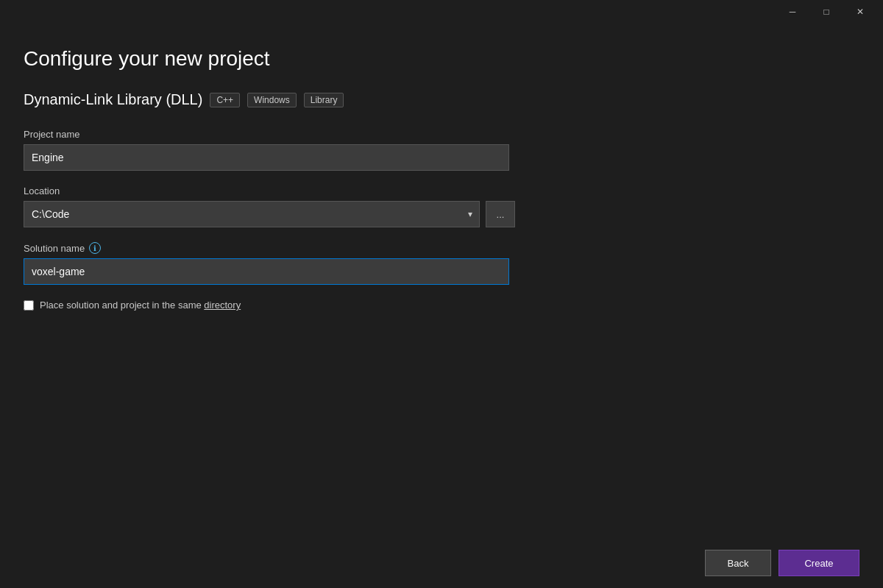  Describe the element at coordinates (442, 206) in the screenshot. I see `location-group: Location C:\Code ...` at that location.